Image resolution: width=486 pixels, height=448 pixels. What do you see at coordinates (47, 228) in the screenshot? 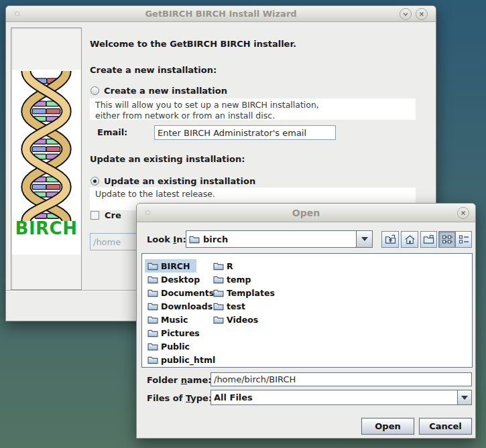
I see `birch-logo-text: BIRCH` at bounding box center [47, 228].